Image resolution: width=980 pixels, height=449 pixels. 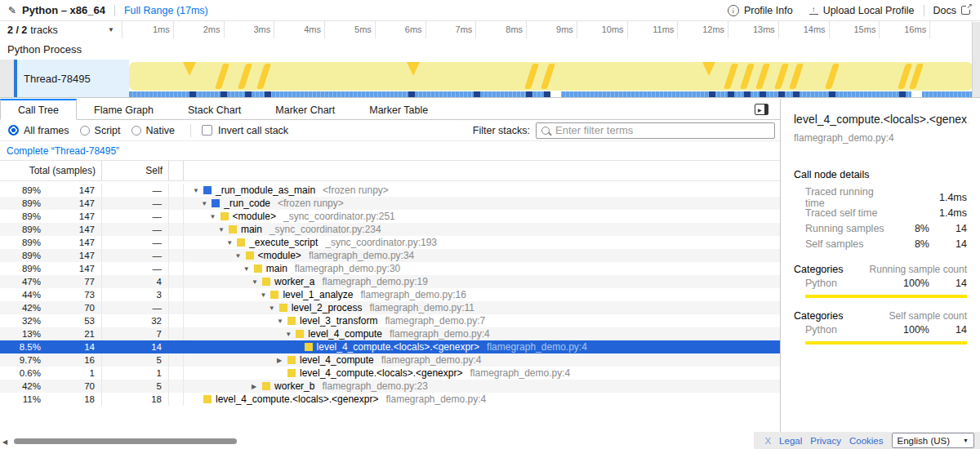 I want to click on language-select: English (US) ▼, so click(x=933, y=441).